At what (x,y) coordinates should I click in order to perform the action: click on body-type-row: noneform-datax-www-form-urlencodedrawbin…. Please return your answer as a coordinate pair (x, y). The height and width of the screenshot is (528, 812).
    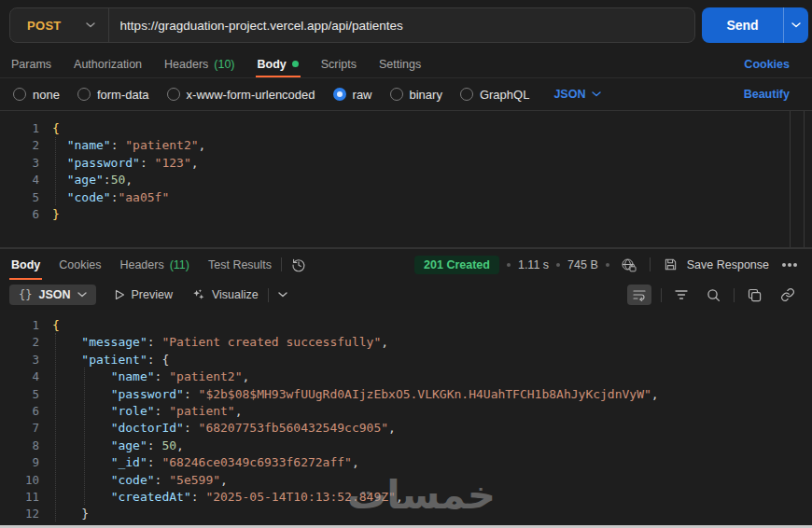
    Looking at the image, I should click on (406, 94).